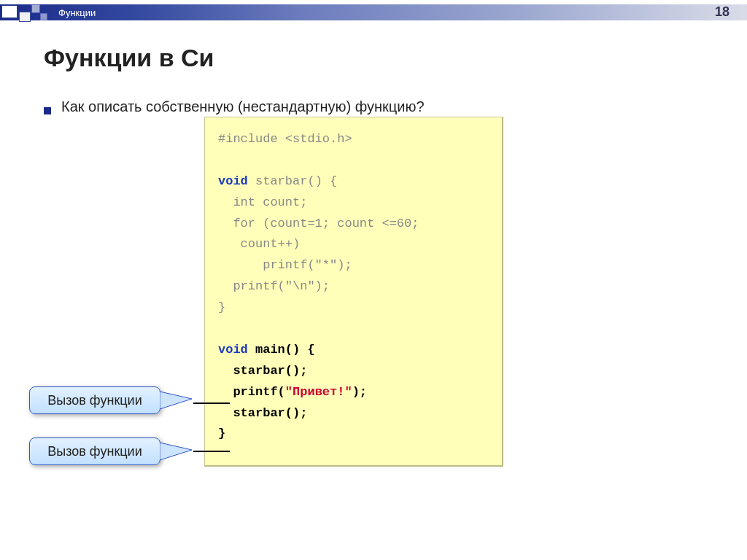 The height and width of the screenshot is (560, 747). I want to click on code-line-printf: printf("Привет!");, so click(353, 392).